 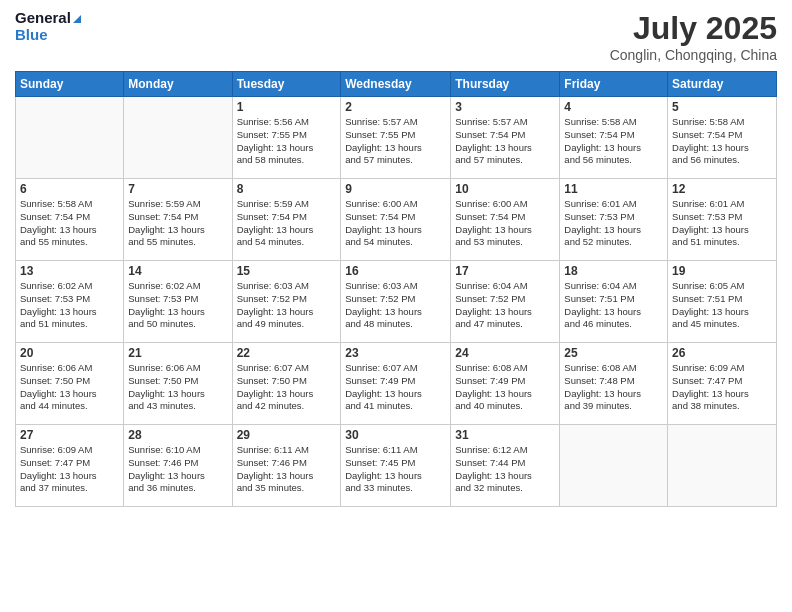 I want to click on day-number: 28, so click(x=178, y=435).